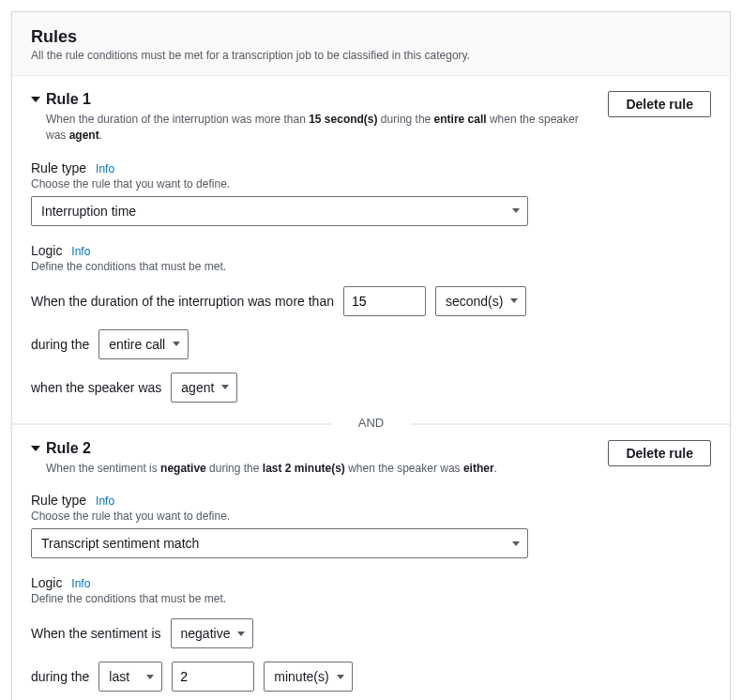 This screenshot has width=742, height=700. I want to click on rule-1-title: Rule 1, so click(68, 99).